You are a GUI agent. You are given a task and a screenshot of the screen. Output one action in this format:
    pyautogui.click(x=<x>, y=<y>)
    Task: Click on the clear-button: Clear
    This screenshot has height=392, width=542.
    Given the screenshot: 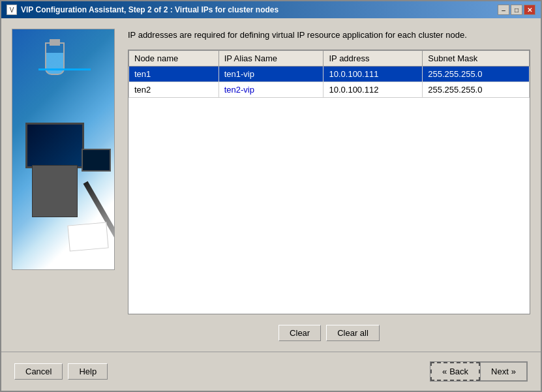 What is the action you would take?
    pyautogui.click(x=300, y=333)
    